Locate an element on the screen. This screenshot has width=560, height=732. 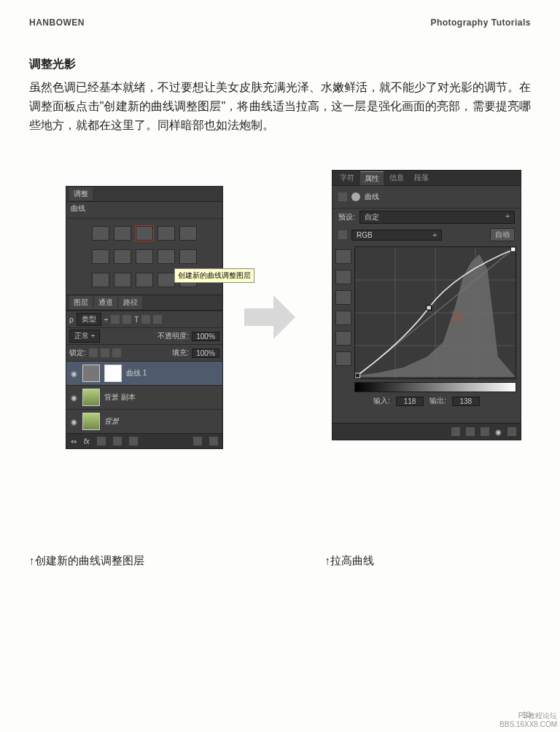
triangle-icon is located at coordinates (188, 233).